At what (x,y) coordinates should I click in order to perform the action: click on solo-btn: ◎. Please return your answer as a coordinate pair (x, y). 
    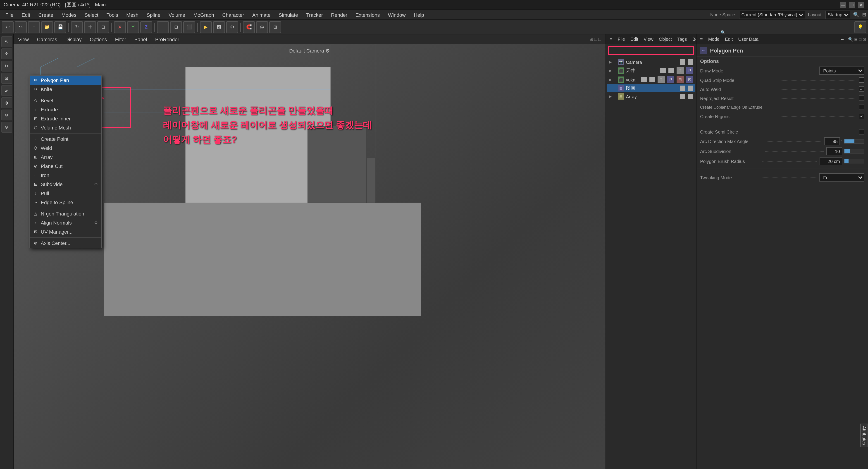
    Looking at the image, I should click on (262, 27).